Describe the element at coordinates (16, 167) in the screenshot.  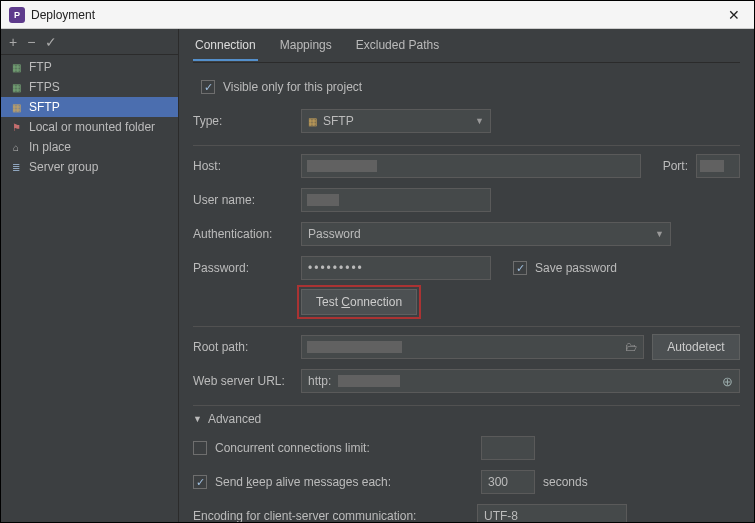
I see `list-icon: ≣` at that location.